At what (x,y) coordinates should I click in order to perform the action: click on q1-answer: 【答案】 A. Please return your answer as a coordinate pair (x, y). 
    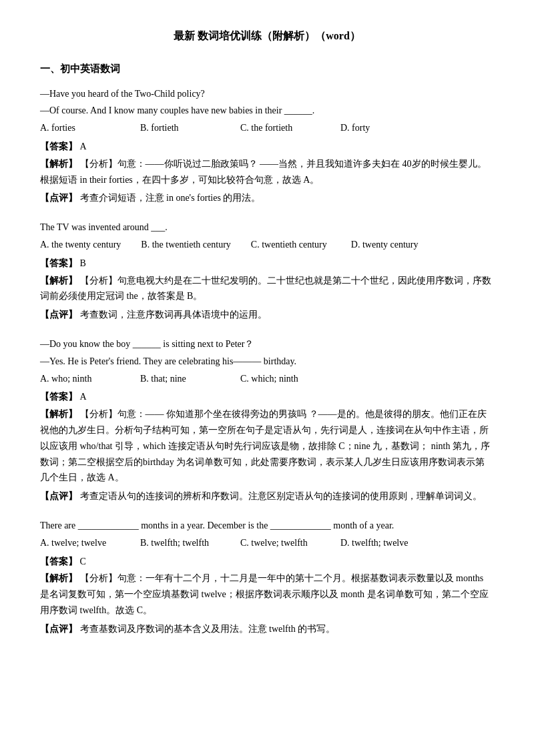
    Looking at the image, I should click on (267, 147).